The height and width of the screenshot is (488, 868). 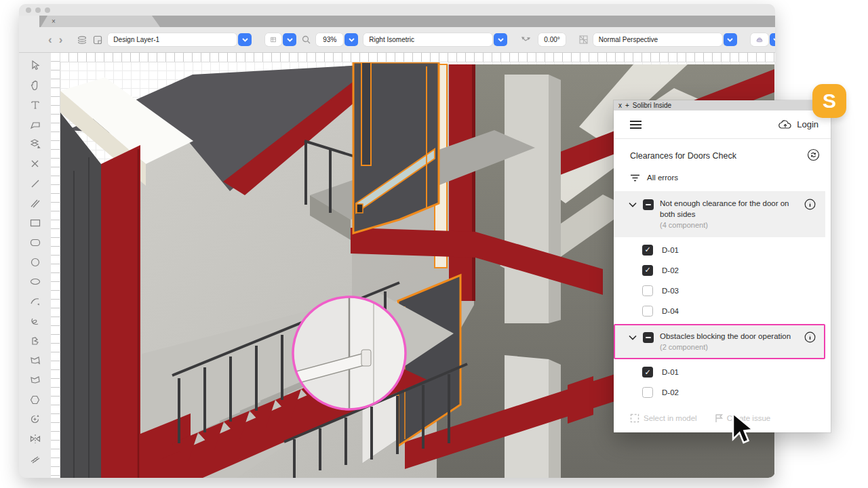 What do you see at coordinates (500, 39) in the screenshot?
I see `view-chevron` at bounding box center [500, 39].